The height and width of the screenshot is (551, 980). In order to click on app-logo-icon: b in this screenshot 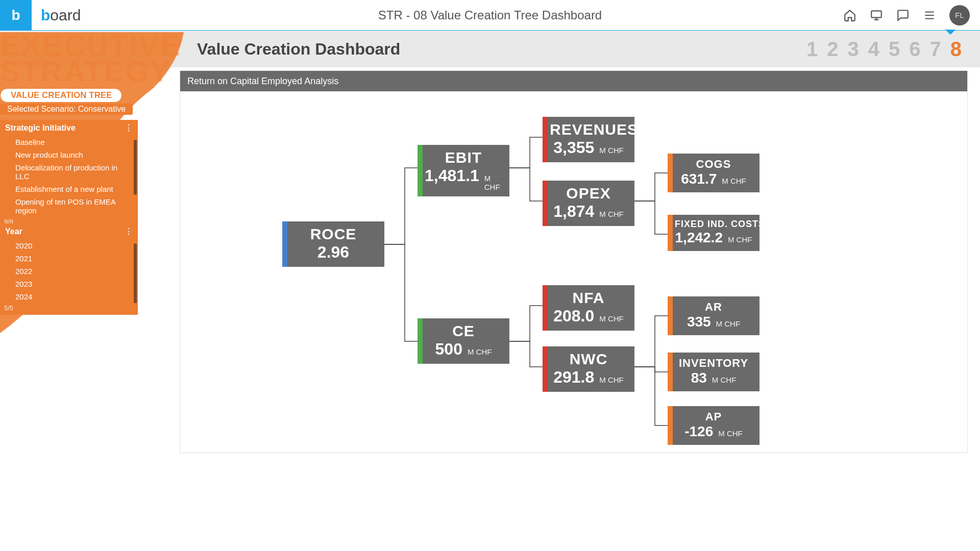, I will do `click(16, 15)`.